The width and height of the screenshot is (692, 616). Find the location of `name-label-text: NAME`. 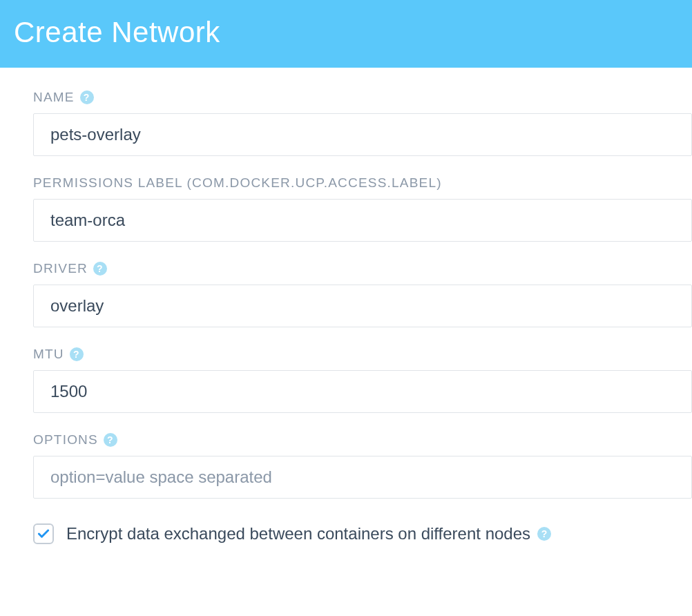

name-label-text: NAME is located at coordinates (54, 97).